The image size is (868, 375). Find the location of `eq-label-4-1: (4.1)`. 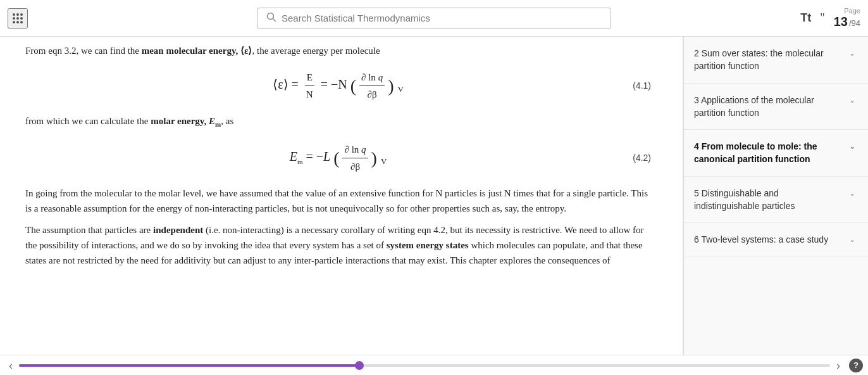

eq-label-4-1: (4.1) is located at coordinates (642, 86).